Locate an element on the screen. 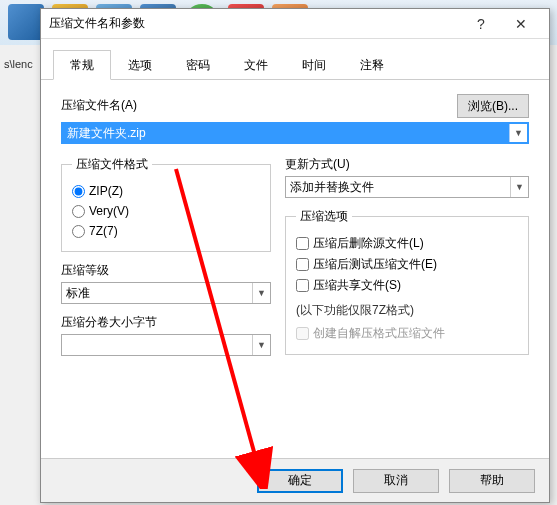  opt-share-label: 压缩共享文件(S) is located at coordinates (357, 286).